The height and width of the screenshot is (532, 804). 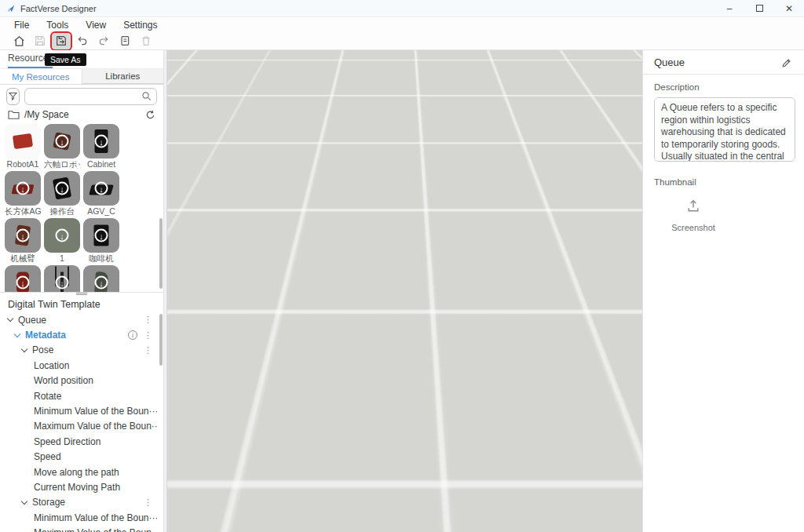 What do you see at coordinates (789, 8) in the screenshot?
I see `close-button: ✕` at bounding box center [789, 8].